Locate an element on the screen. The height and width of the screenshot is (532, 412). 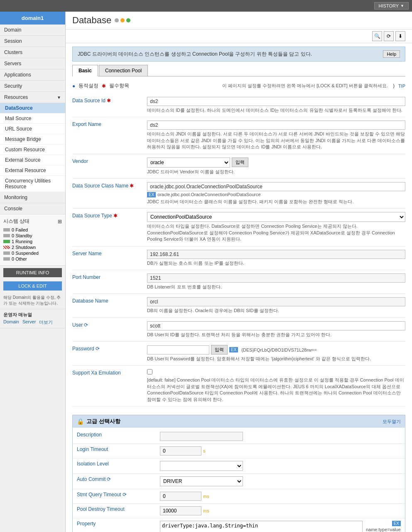
desc-datasource-id: 데이터소스의 ID를 설정한다. 하나의 도메인에서 데이터소스 ID는 데이터… is located at coordinates (276, 111).